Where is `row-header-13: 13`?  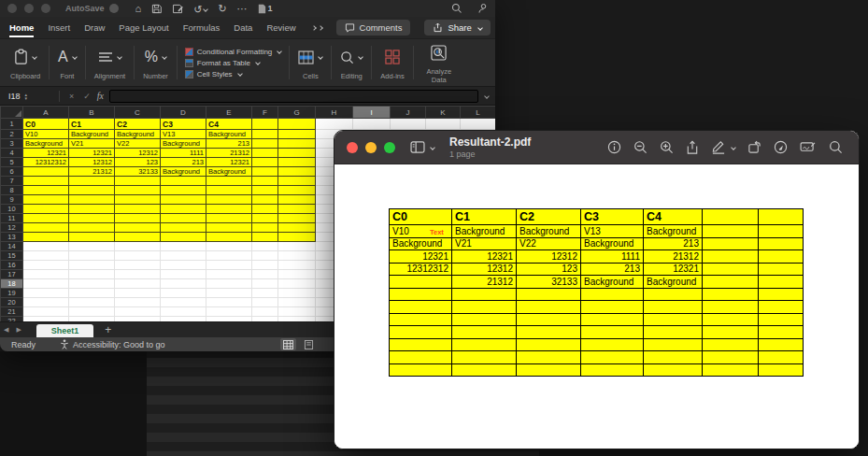
row-header-13: 13 is located at coordinates (12, 237).